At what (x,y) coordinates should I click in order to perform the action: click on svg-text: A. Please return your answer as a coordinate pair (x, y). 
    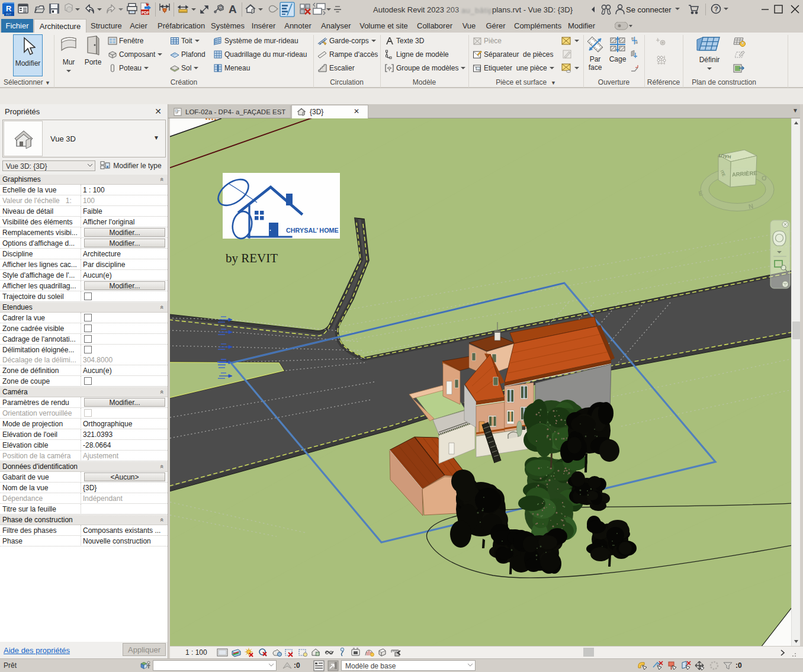
    Looking at the image, I should click on (233, 9).